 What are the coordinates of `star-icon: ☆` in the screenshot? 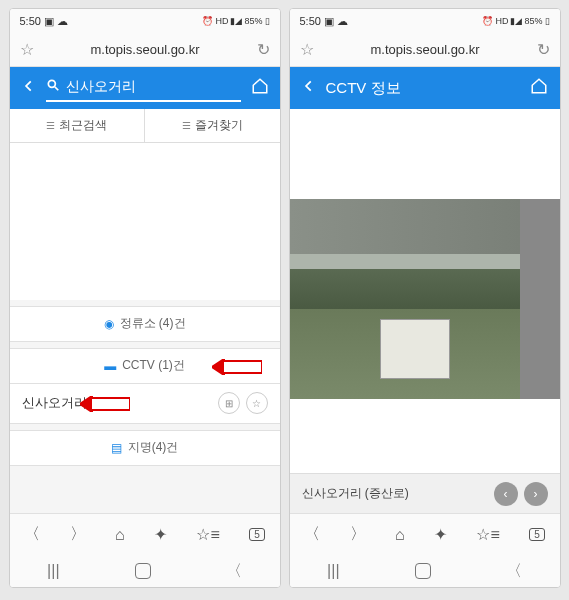 It's located at (256, 404).